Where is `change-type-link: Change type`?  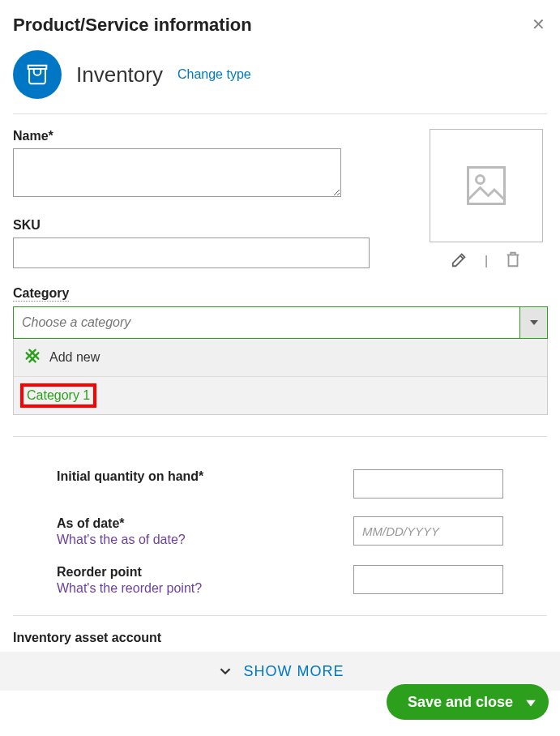
change-type-link: Change type is located at coordinates (214, 75).